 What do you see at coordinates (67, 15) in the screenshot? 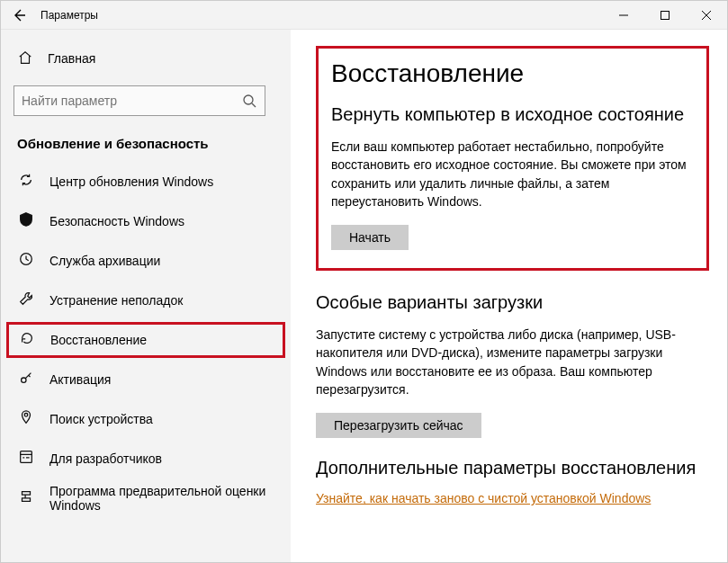
I see `window-title: Параметры` at bounding box center [67, 15].